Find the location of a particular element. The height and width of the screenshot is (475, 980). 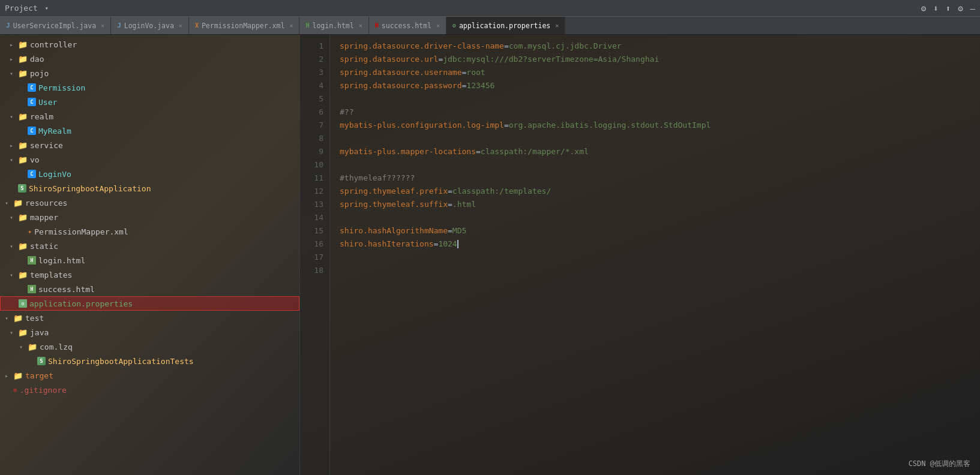

tab-loginvo: J LoginVo.java ✕ is located at coordinates (150, 25).